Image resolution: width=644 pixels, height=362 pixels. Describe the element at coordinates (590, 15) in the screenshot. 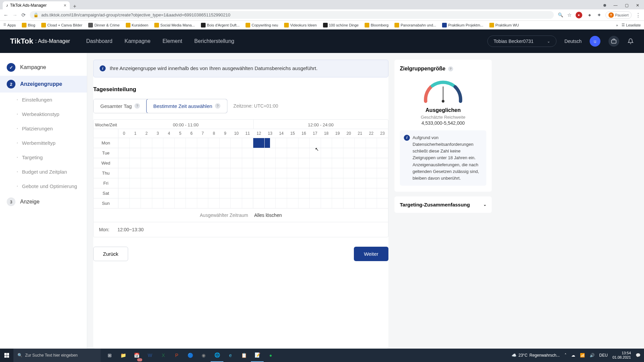

I see `extension-icon: ◆` at that location.